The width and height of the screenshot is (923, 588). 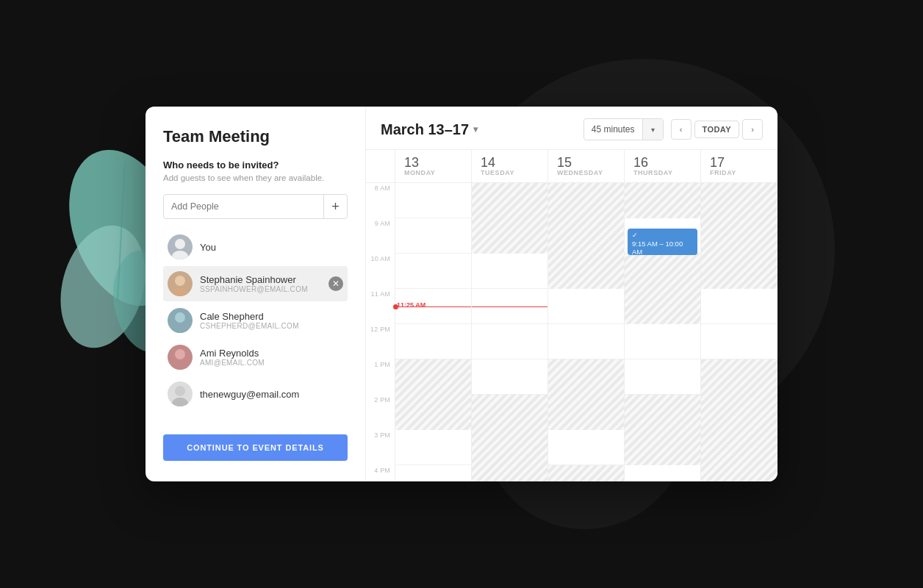 What do you see at coordinates (336, 284) in the screenshot?
I see `remove-button: ✕` at bounding box center [336, 284].